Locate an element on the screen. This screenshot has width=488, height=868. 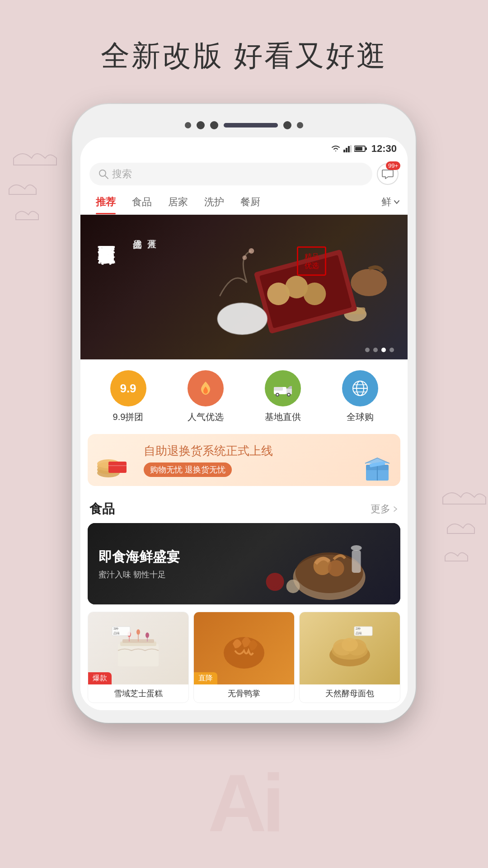
direct-label: 基地直供 is located at coordinates (283, 417).